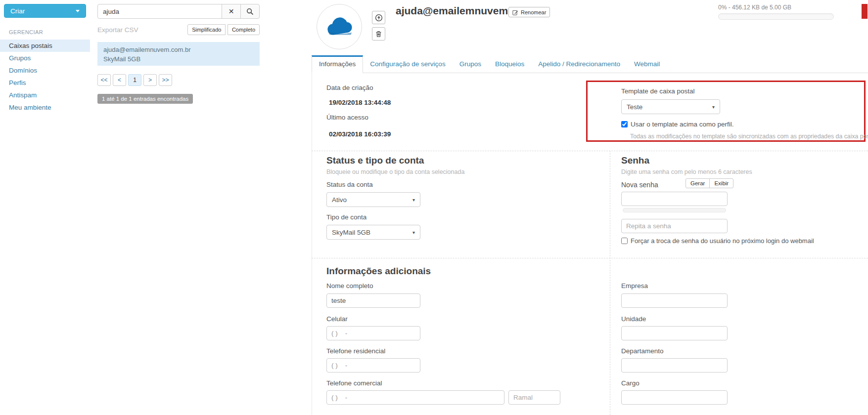  Describe the element at coordinates (45, 83) in the screenshot. I see `sidebar-item-perfis: Perfis` at that location.